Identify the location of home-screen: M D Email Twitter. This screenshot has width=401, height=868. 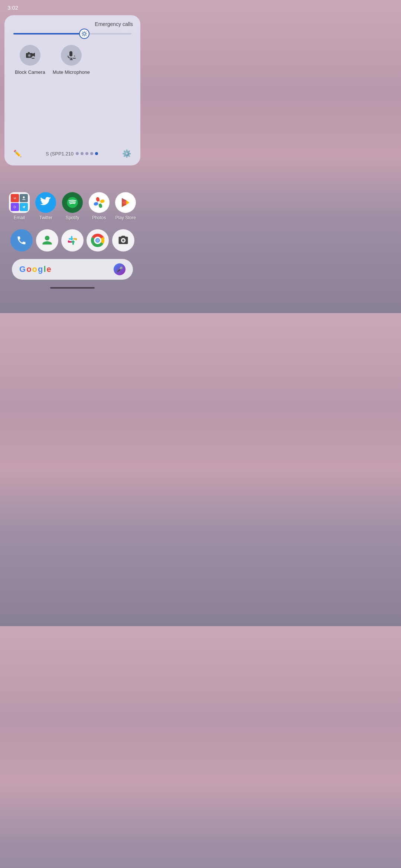
(72, 227).